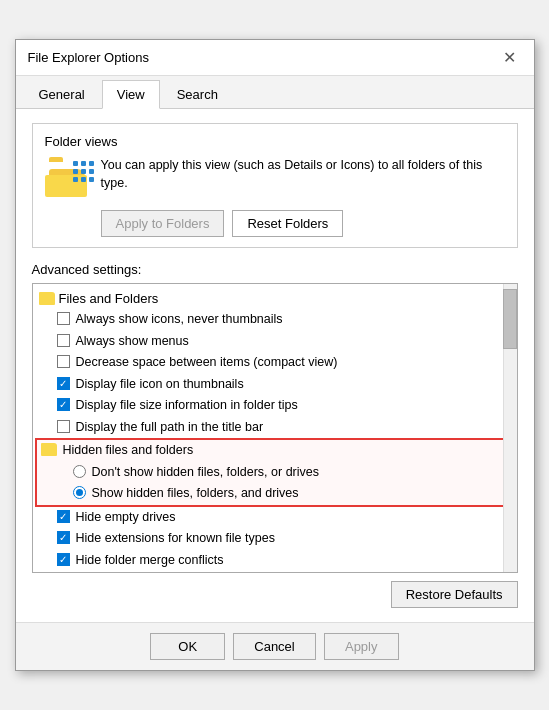 Image resolution: width=549 pixels, height=710 pixels. Describe the element at coordinates (294, 320) in the screenshot. I see `item-label: Always show icons, never thumbnails` at that location.